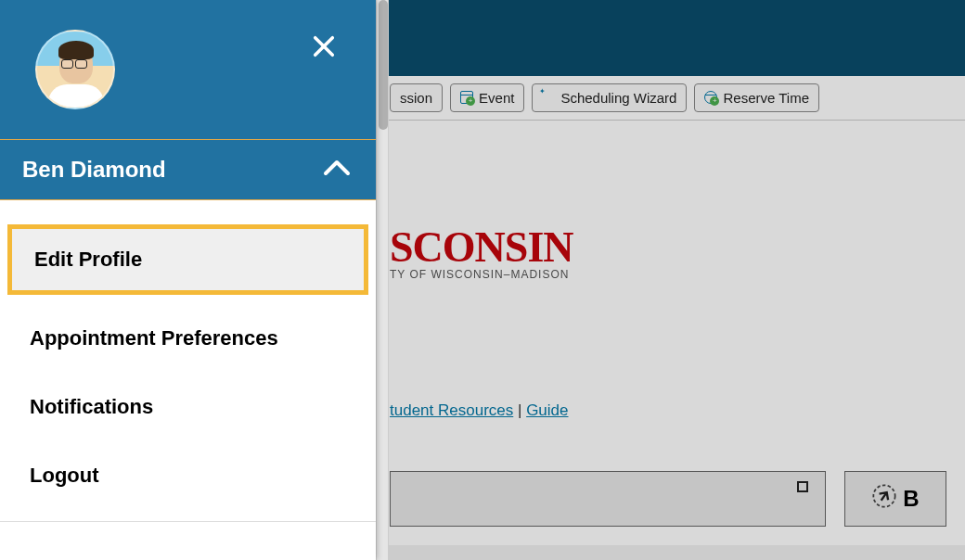 The width and height of the screenshot is (965, 560). What do you see at coordinates (382, 280) in the screenshot?
I see `scrollbar` at bounding box center [382, 280].